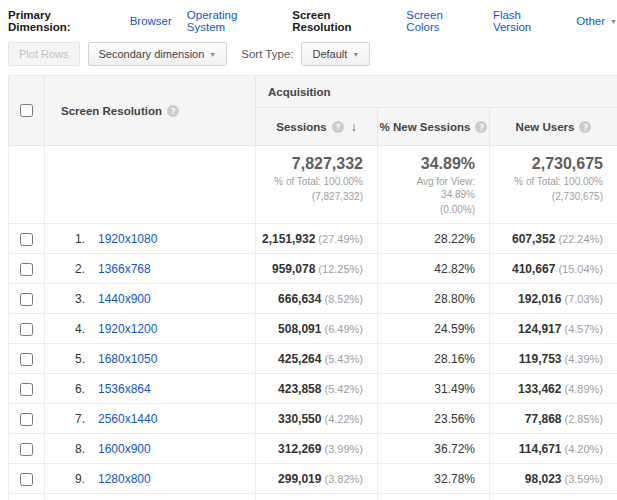 This screenshot has height=500, width=617. I want to click on row-rank: 9., so click(73, 479).